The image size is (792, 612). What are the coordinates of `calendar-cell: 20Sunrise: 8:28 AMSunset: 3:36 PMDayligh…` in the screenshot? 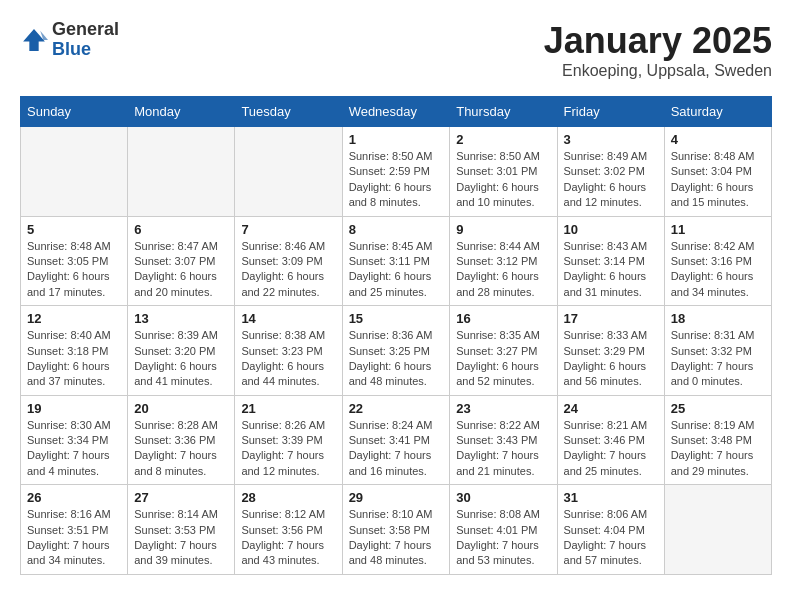 It's located at (182, 440).